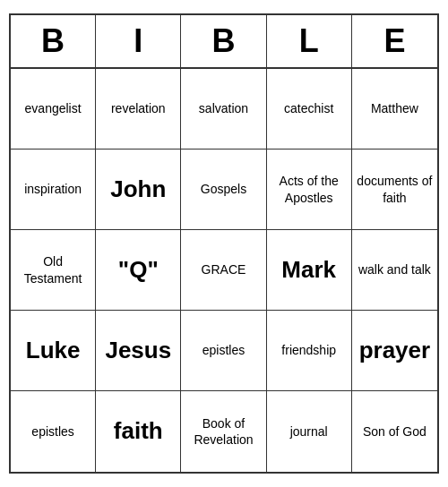  I want to click on bingo-cell-r2-c3: Mark, so click(310, 270).